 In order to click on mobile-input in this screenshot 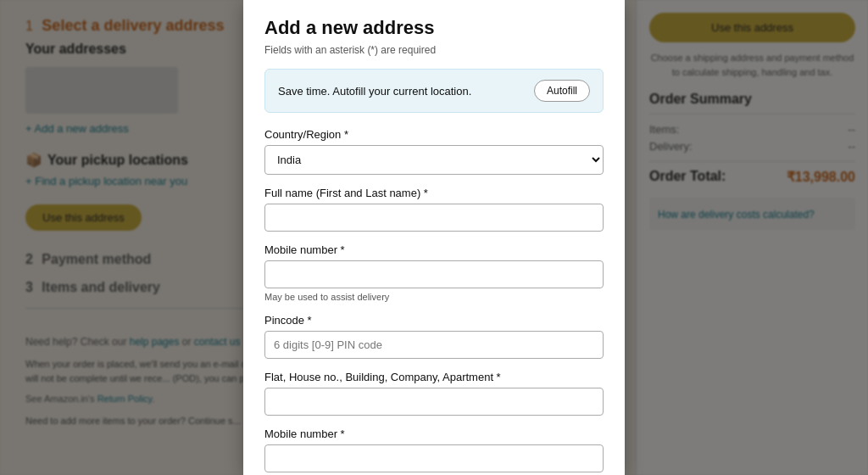, I will do `click(434, 275)`.